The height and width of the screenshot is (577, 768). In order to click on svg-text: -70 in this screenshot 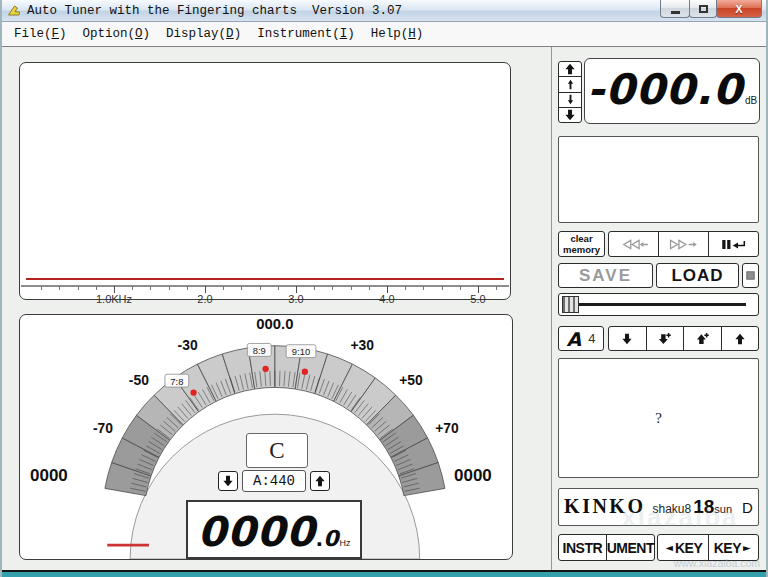, I will do `click(103, 428)`.